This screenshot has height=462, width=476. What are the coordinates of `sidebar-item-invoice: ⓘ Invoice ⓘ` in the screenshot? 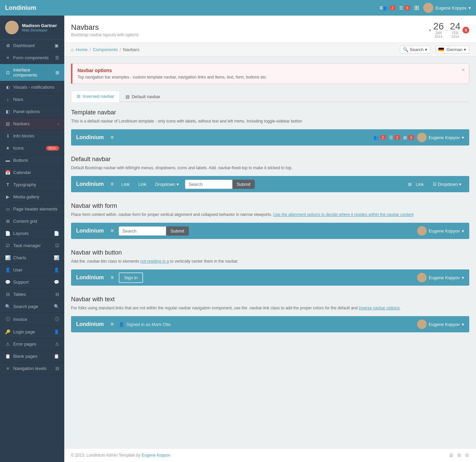 It's located at (32, 320).